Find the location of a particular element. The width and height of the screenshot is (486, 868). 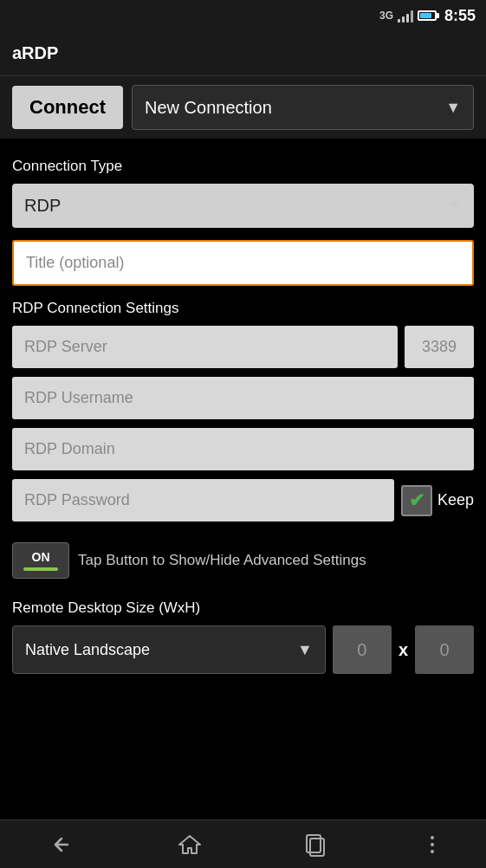

rdp-port-input: 3389 is located at coordinates (439, 347).